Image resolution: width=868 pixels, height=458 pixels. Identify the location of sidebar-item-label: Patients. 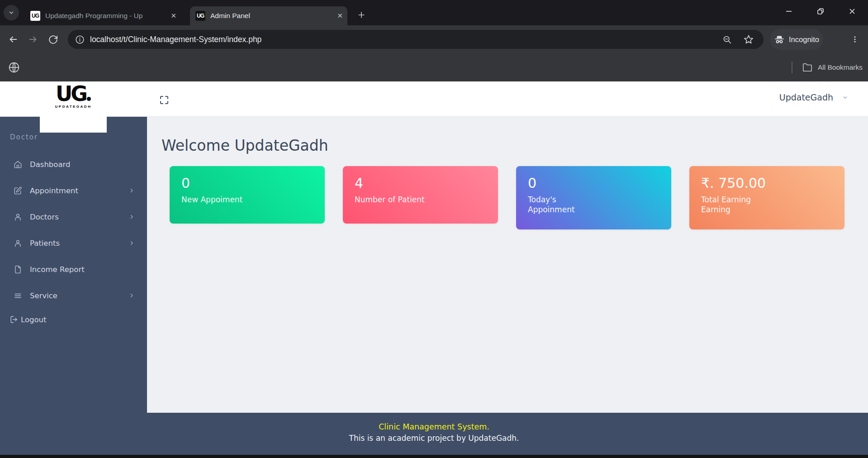
(80, 243).